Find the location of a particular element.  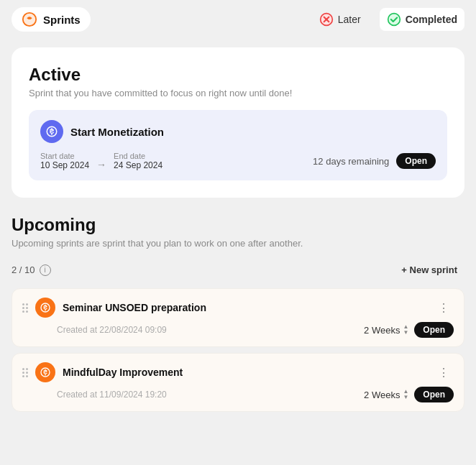

list-item: Seminar UNSOED preparation ⋮ Created at … is located at coordinates (238, 318).